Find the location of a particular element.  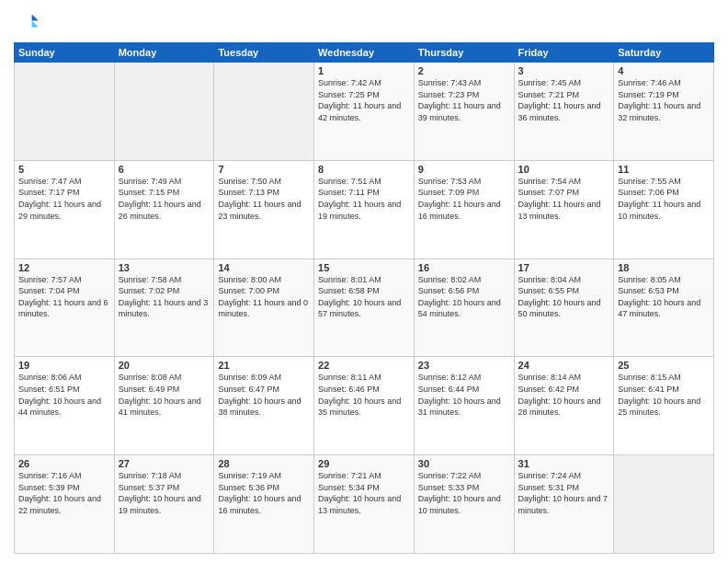

day-cell: 12Sunrise: 7:57 AMSunset: 7:04 PMDayligh… is located at coordinates (64, 307).